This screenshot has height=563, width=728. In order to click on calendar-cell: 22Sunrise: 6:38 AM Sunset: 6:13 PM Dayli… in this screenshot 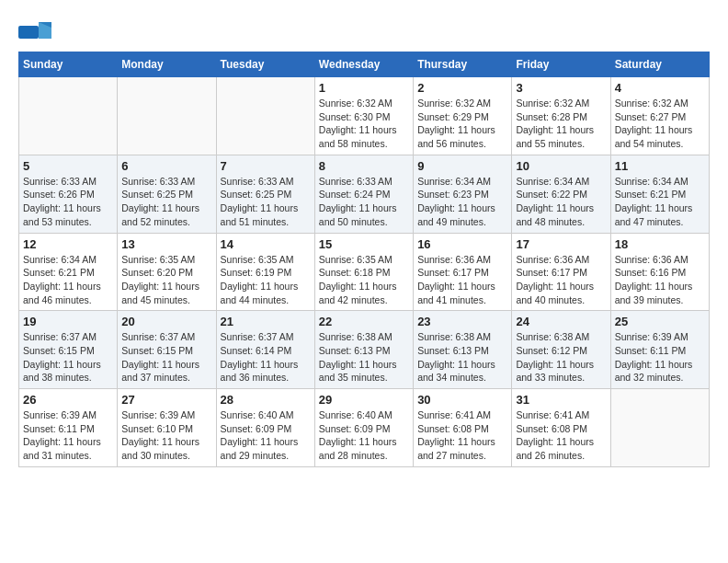, I will do `click(364, 350)`.